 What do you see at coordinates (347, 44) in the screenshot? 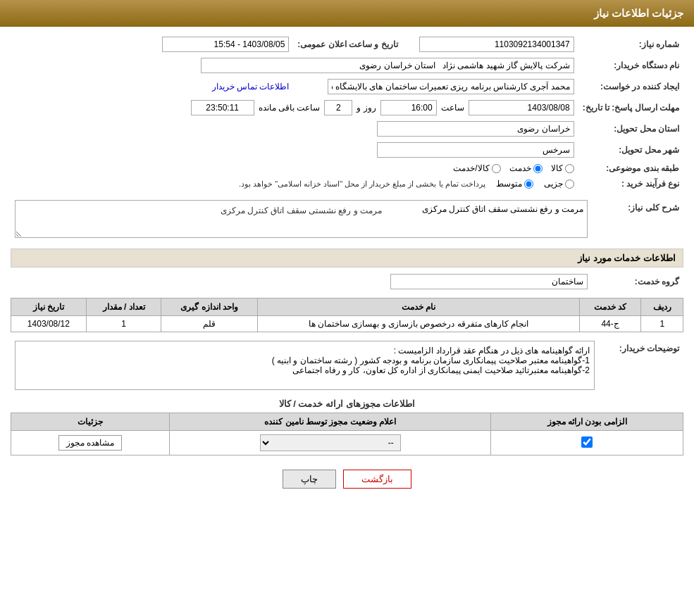
I see `announce-date-label: تاریخ و ساعت اعلان عمومی:` at bounding box center [347, 44].